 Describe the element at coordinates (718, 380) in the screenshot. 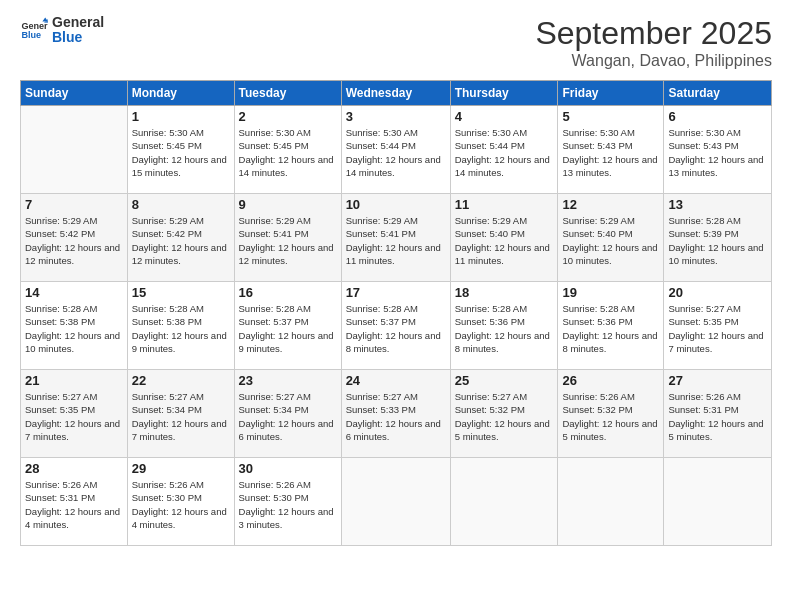

I see `day-number: 27` at that location.